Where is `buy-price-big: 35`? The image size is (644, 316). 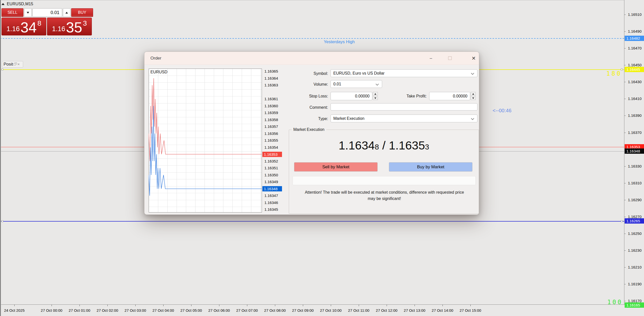 buy-price-big: 35 is located at coordinates (74, 27).